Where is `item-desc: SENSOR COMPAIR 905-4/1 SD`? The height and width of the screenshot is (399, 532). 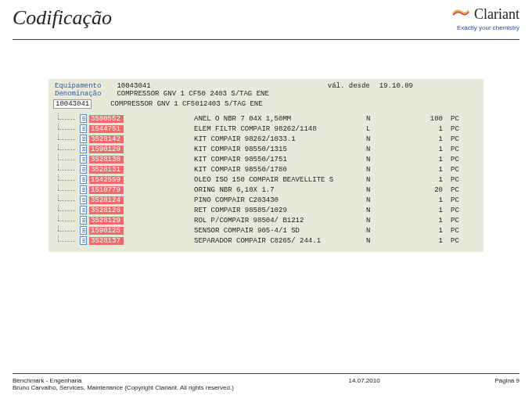
item-desc: SENSOR COMPAIR 905-4/1 SD is located at coordinates (247, 231).